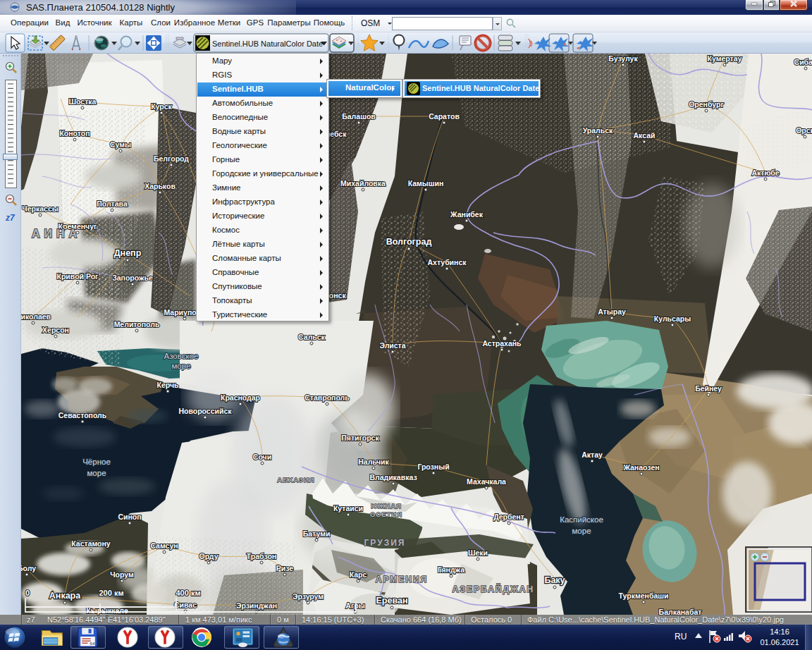 This screenshot has height=650, width=812. What do you see at coordinates (185, 605) in the screenshot?
I see `svg-text: Сивас` at bounding box center [185, 605].